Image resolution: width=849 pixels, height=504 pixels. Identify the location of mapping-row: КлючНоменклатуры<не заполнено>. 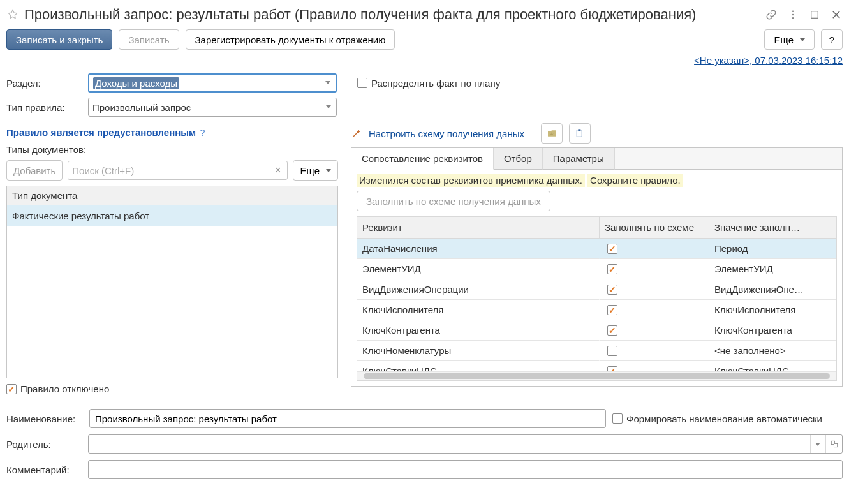
(597, 351).